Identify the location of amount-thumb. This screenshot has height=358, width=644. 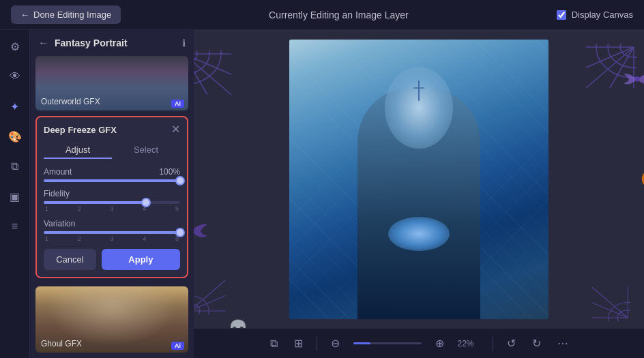
(180, 181).